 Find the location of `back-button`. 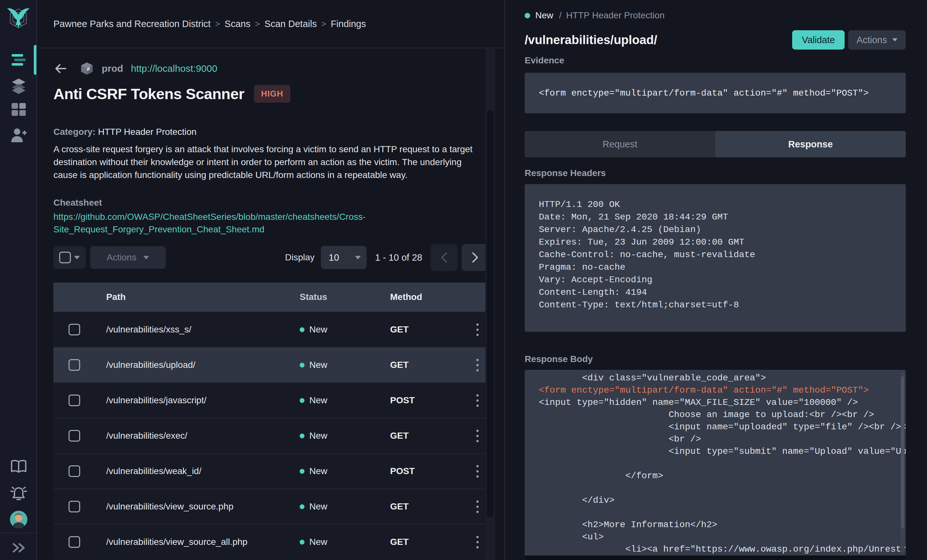

back-button is located at coordinates (61, 68).